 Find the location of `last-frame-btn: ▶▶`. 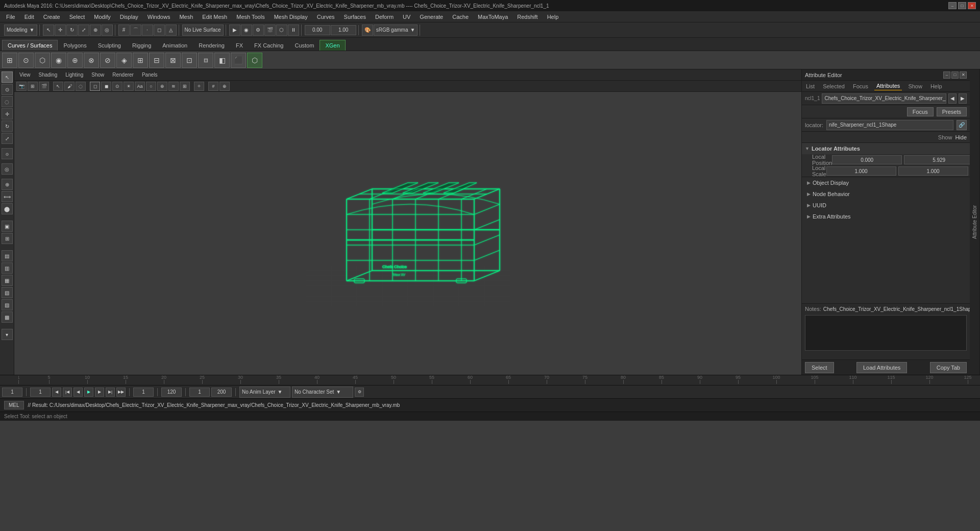

last-frame-btn: ▶▶ is located at coordinates (121, 392).